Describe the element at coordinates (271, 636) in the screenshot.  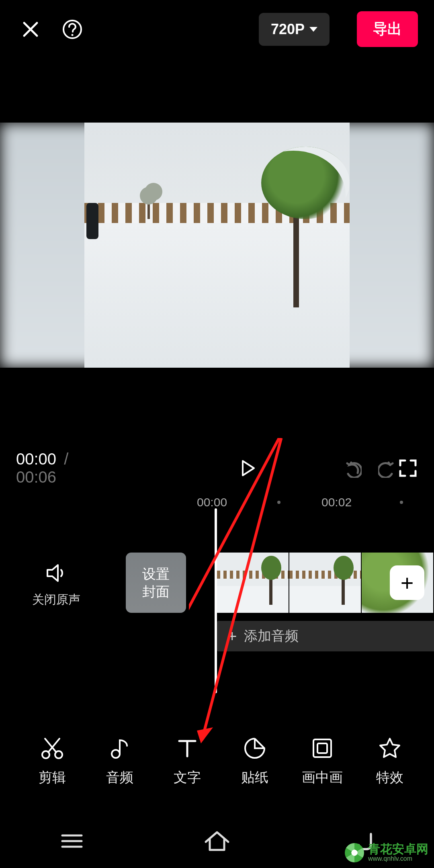
I see `add-audio-label: 添加音频` at that location.